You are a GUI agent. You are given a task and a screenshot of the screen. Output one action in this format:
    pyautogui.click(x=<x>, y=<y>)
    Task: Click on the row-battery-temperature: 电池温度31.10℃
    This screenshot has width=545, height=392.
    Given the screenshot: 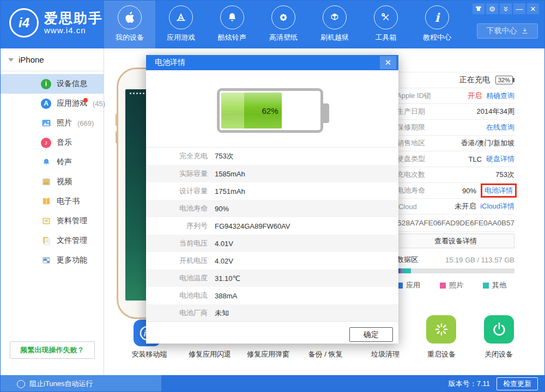 What is the action you would take?
    pyautogui.click(x=272, y=278)
    